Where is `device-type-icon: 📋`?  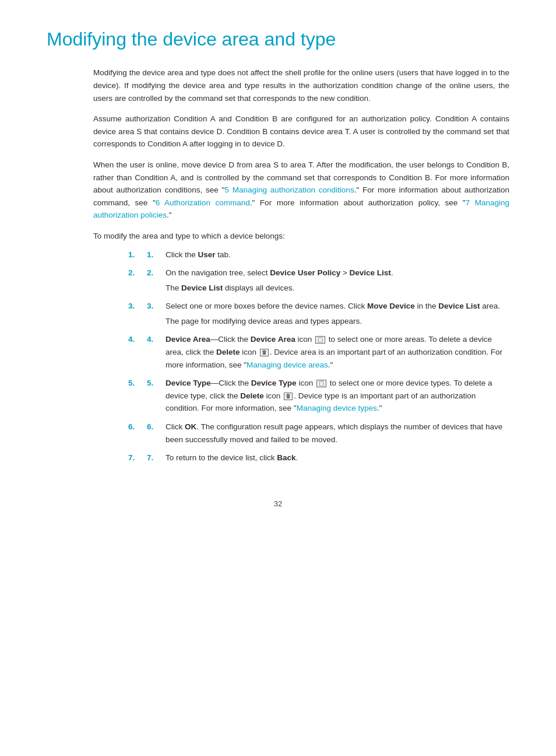 device-type-icon: 📋 is located at coordinates (322, 384).